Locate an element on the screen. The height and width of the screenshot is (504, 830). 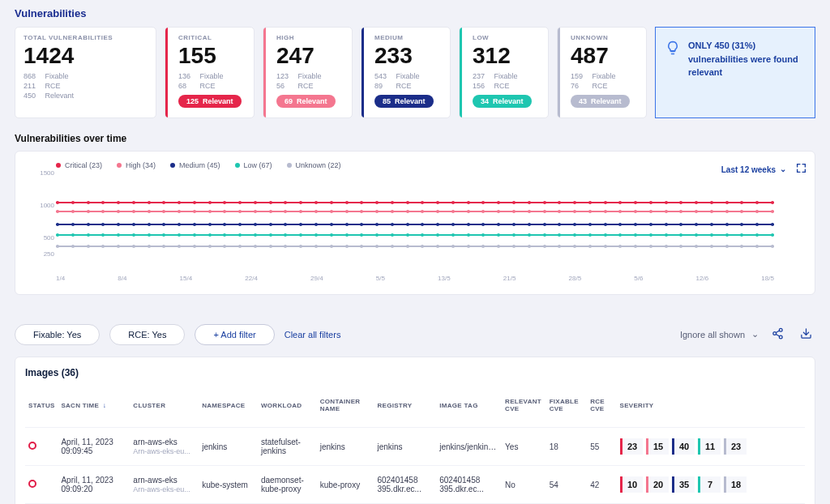
card-medium: MEDIUM 233 543 Fixable 89 RCE 85 Relevan… is located at coordinates (405, 73).